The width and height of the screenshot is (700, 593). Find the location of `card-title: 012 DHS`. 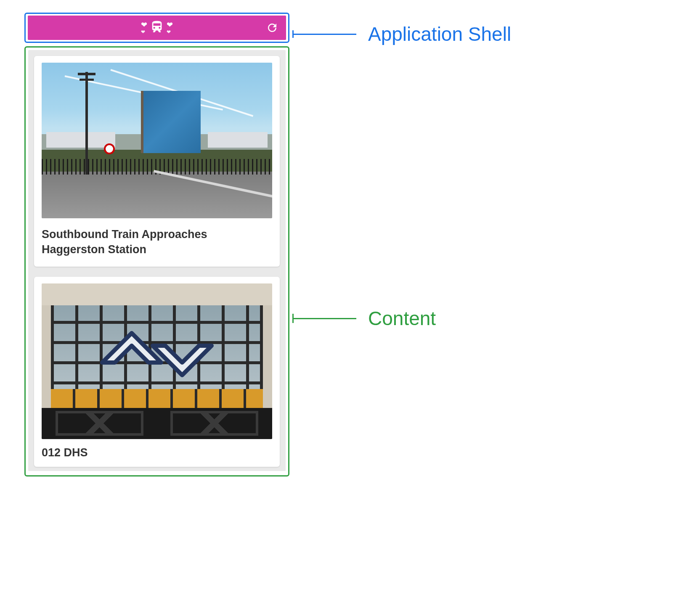

card-title: 012 DHS is located at coordinates (157, 453).